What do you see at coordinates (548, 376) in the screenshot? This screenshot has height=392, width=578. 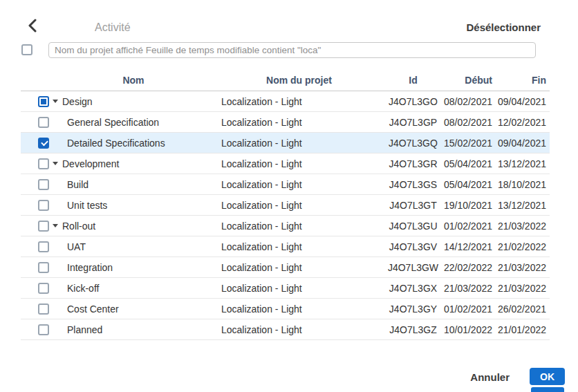 I see `ok-button: OK` at bounding box center [548, 376].